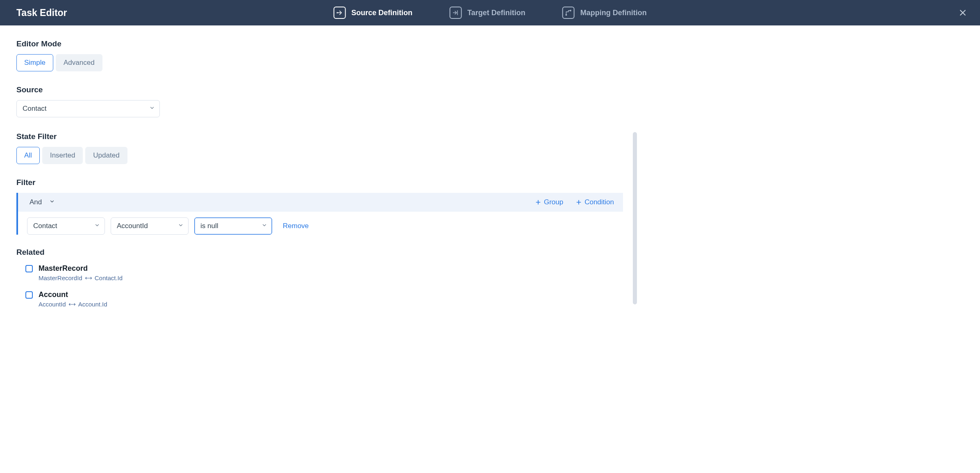 The width and height of the screenshot is (980, 473). I want to click on remove-condition-link: Remove, so click(296, 226).